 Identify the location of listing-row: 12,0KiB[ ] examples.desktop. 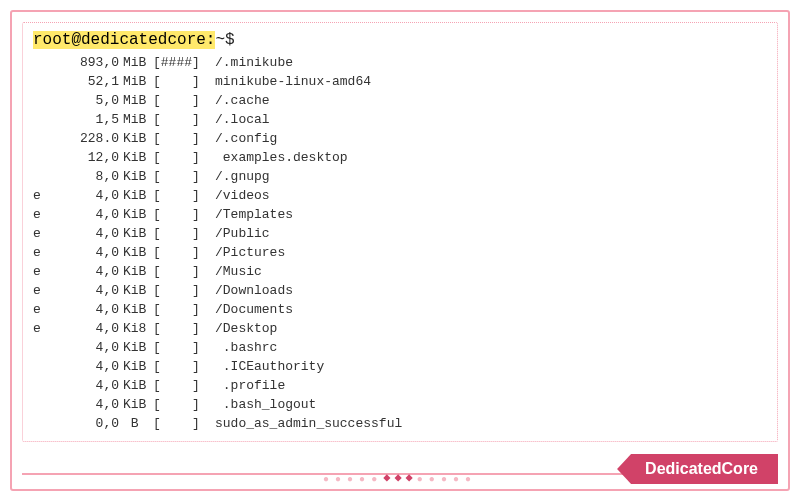
(400, 158).